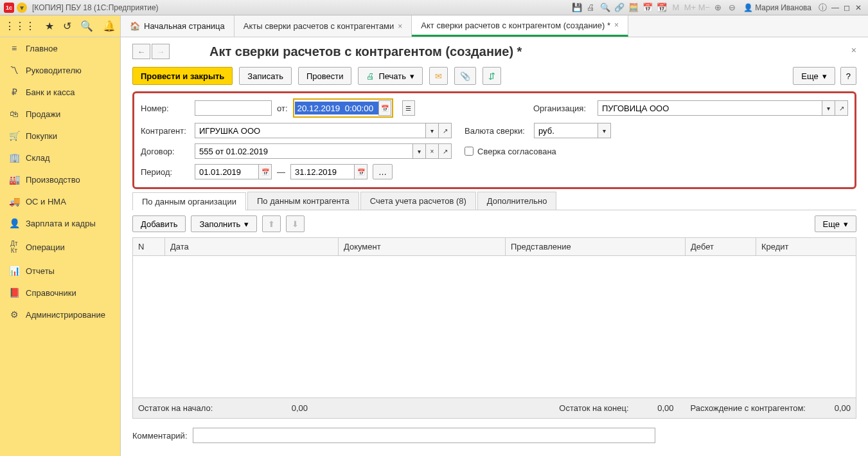  Describe the element at coordinates (619, 8) in the screenshot. I see `link-icon: 🔗` at that location.